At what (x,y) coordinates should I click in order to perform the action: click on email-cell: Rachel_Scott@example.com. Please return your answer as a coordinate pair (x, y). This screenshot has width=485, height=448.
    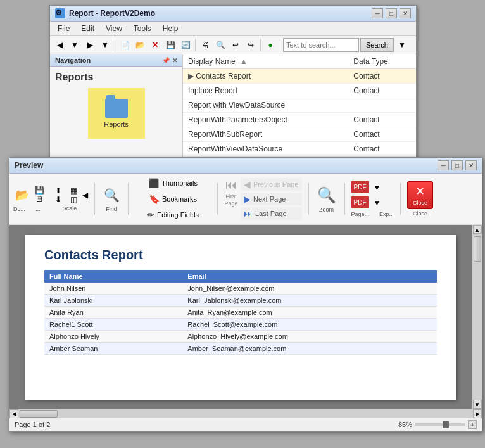
    Looking at the image, I should click on (310, 324).